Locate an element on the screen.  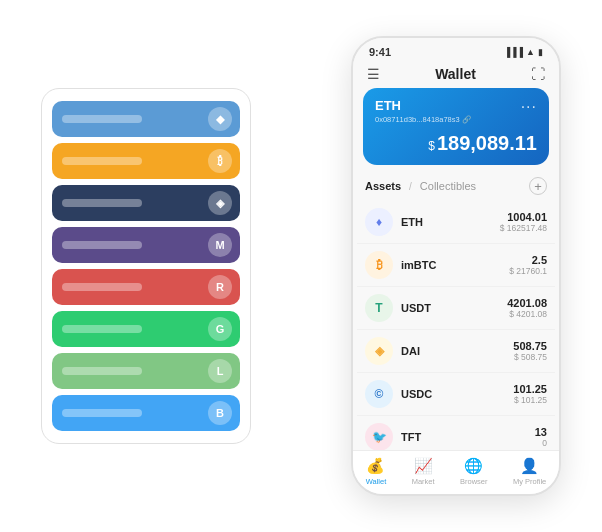
nav-label-wallet: Wallet is located at coordinates (376, 482).